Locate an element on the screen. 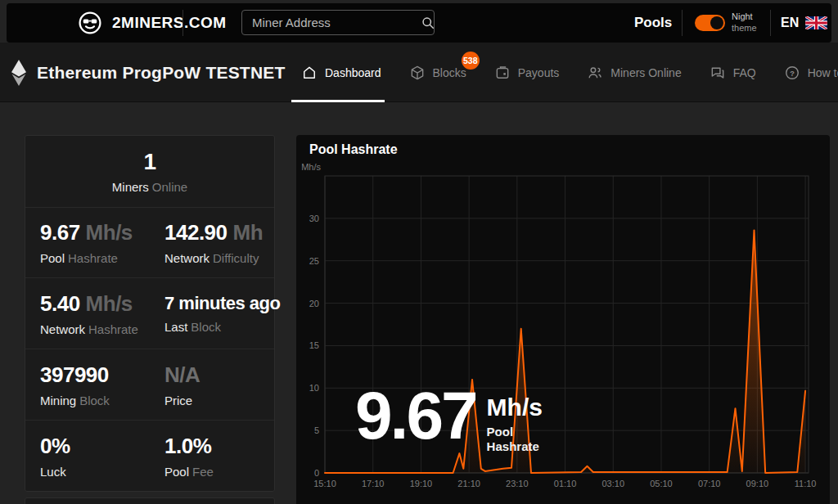 Image resolution: width=838 pixels, height=504 pixels. night-theme-label: Night theme is located at coordinates (745, 23).